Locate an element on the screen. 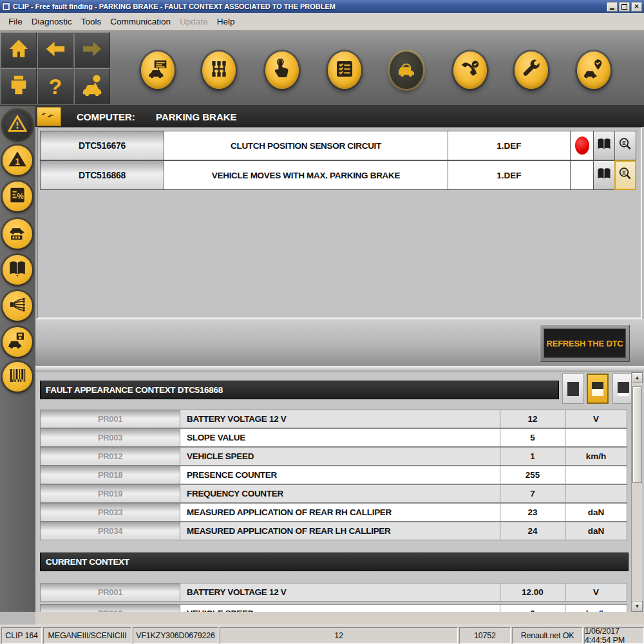 The height and width of the screenshot is (644, 644). parameter-row: PR012 VEHICLE SPEED 1 km/h is located at coordinates (335, 456).